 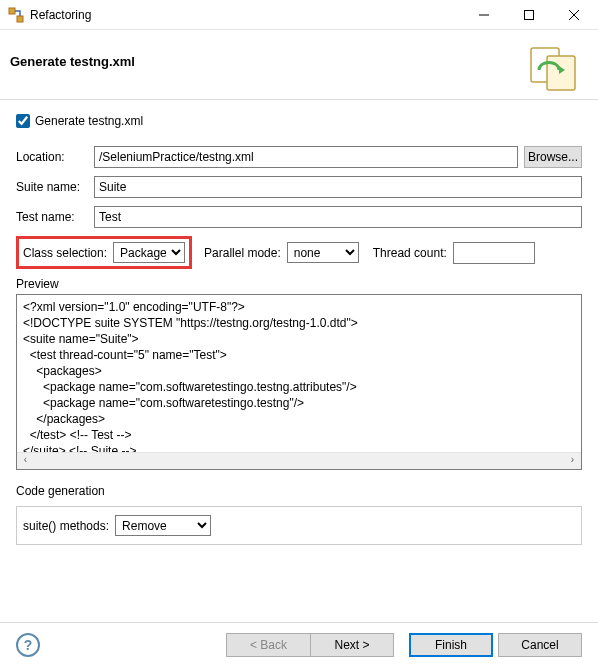 What do you see at coordinates (28, 645) in the screenshot?
I see `help-icon: ?` at bounding box center [28, 645].